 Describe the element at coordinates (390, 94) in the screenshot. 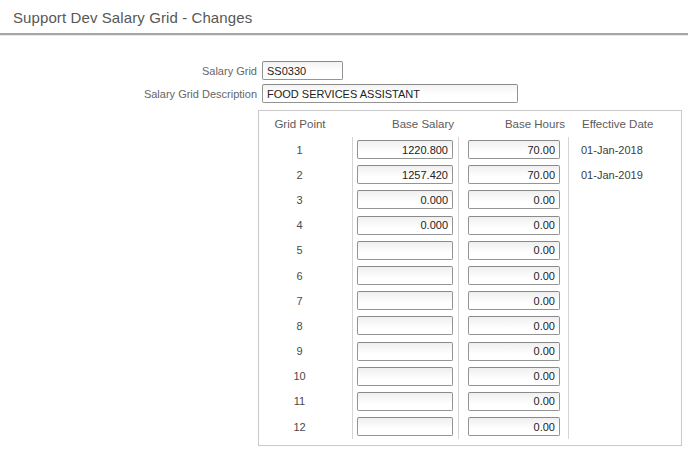

I see `salary-grid-description-input` at that location.